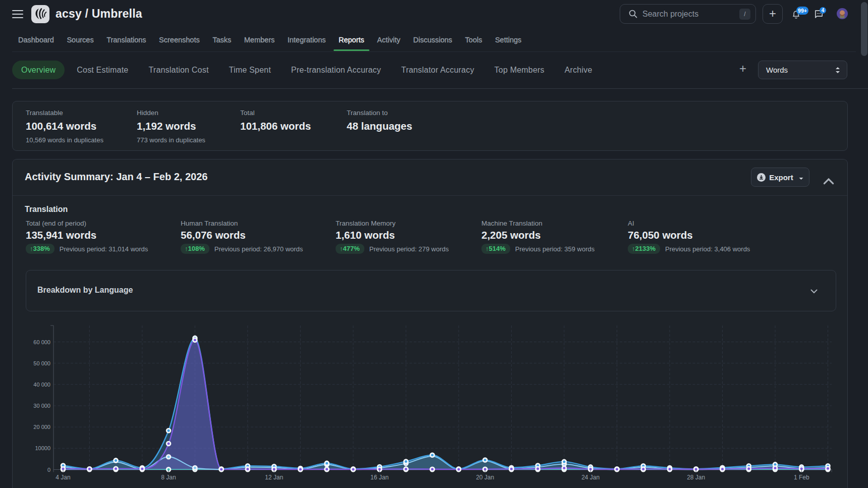  I want to click on svg-text: 20 Jan, so click(485, 477).